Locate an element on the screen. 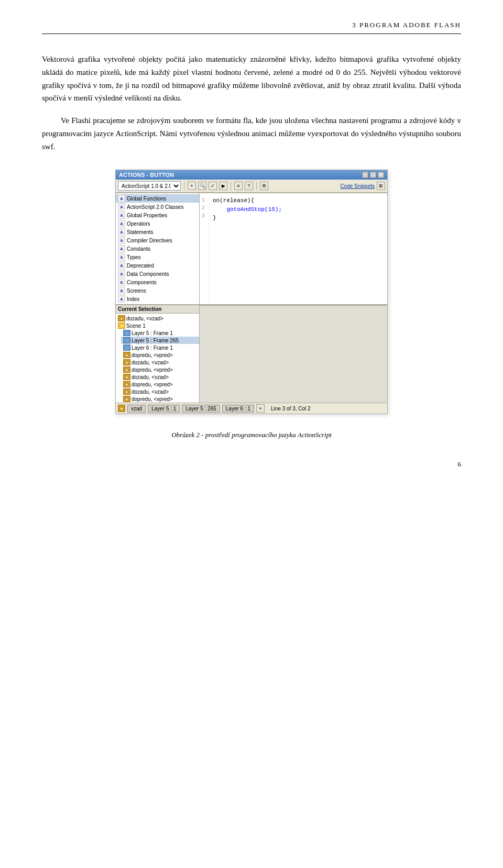 Image resolution: width=503 pixels, height=868 pixels. data-components-label: Data Components is located at coordinates (148, 274).